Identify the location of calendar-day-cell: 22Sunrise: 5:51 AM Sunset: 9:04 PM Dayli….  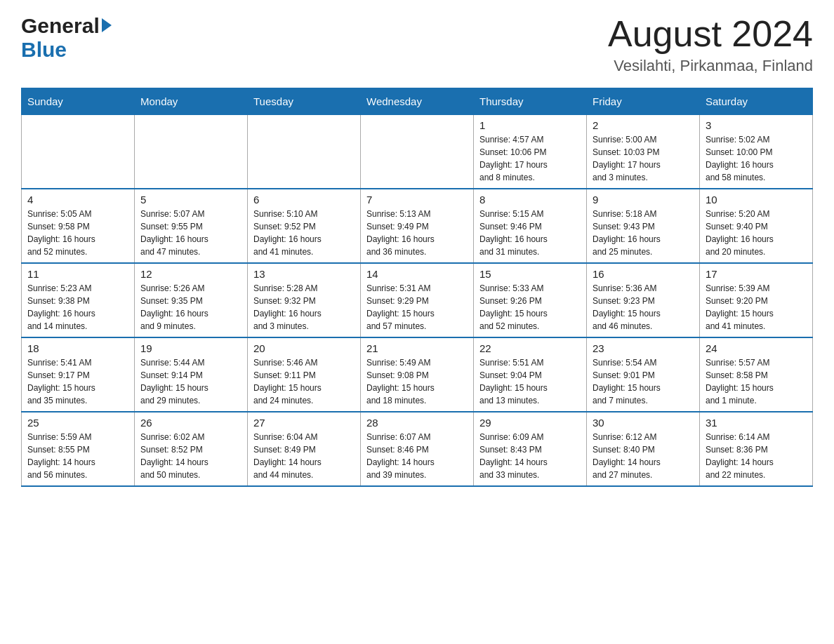
(531, 375).